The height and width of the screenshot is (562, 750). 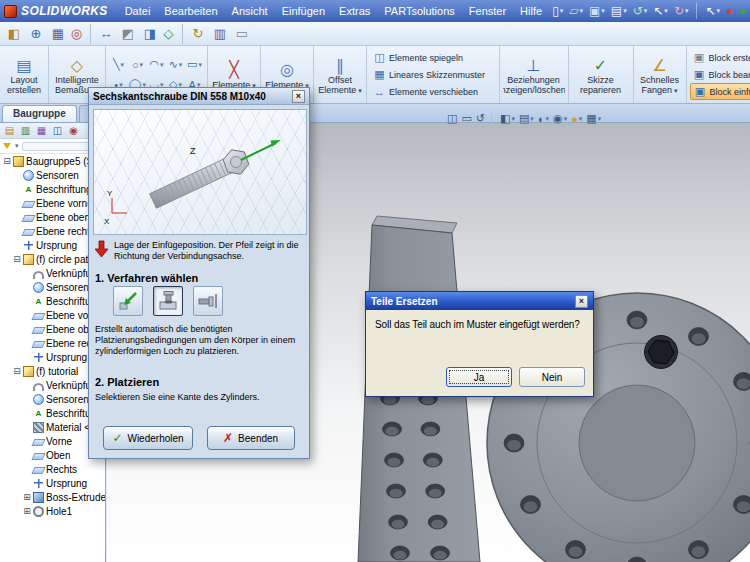 What do you see at coordinates (148, 438) in the screenshot?
I see `repeat-button: ✓ Wiederholen` at bounding box center [148, 438].